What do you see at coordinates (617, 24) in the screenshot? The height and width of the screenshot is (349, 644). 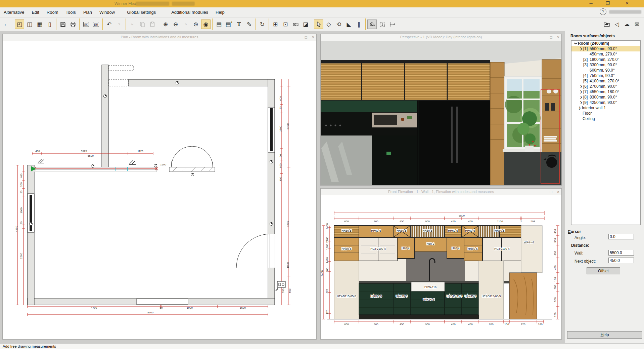 I see `send-feedback-icon: ◁` at bounding box center [617, 24].